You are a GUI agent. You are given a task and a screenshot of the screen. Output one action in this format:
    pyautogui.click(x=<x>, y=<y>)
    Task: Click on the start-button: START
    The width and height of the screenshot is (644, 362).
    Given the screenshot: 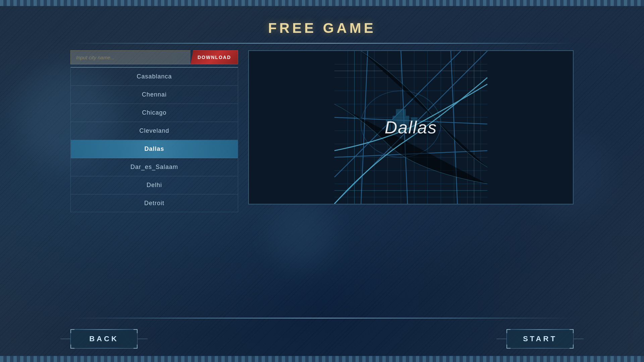 What is the action you would take?
    pyautogui.click(x=540, y=339)
    